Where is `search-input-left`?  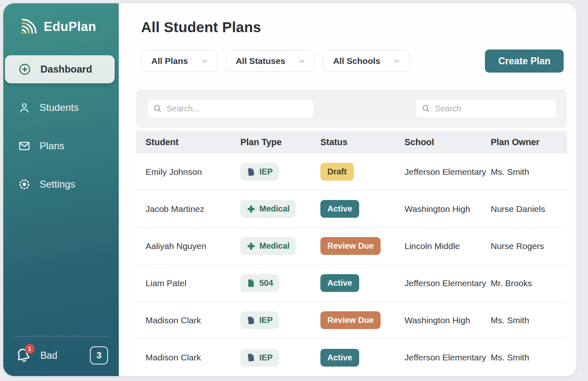
search-input-left is located at coordinates (231, 109).